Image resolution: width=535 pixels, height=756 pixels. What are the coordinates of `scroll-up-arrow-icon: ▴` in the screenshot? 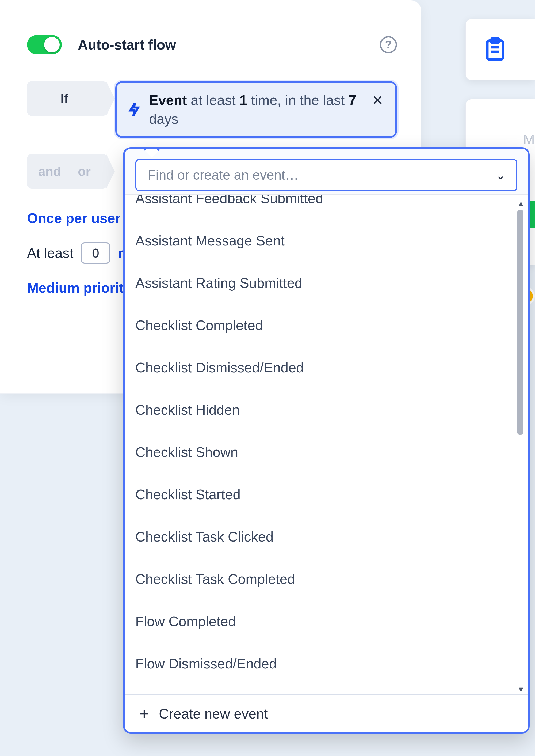 It's located at (521, 202).